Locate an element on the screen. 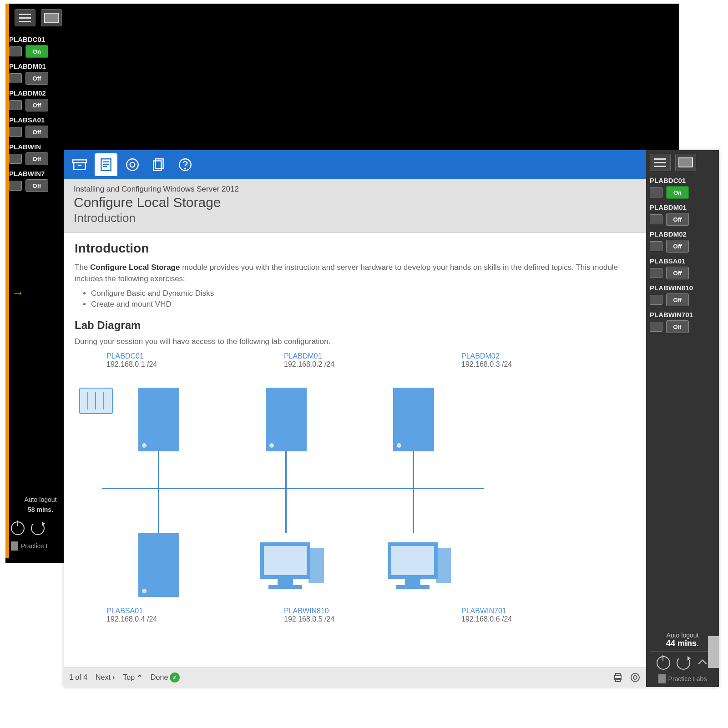 The image size is (728, 728). hamburger-icon is located at coordinates (660, 163).